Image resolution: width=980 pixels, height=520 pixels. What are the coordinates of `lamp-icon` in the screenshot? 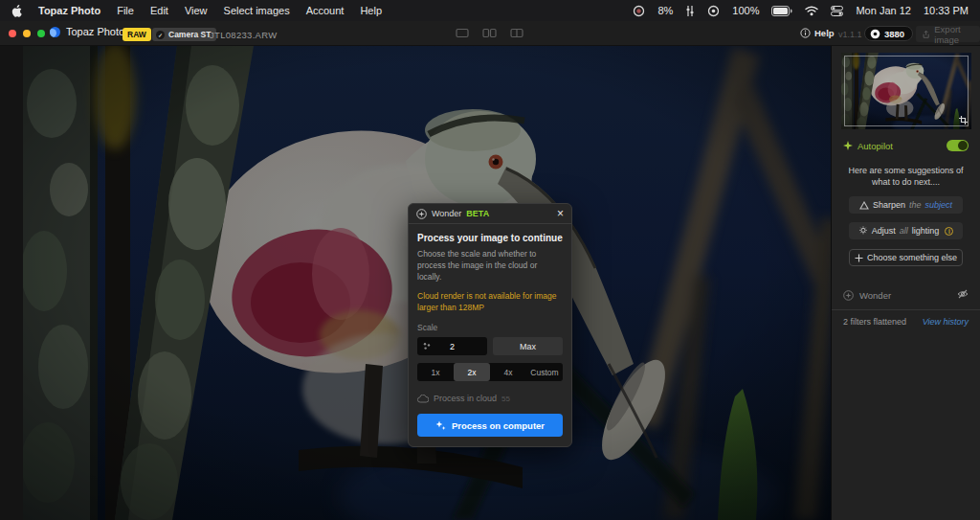 It's located at (863, 231).